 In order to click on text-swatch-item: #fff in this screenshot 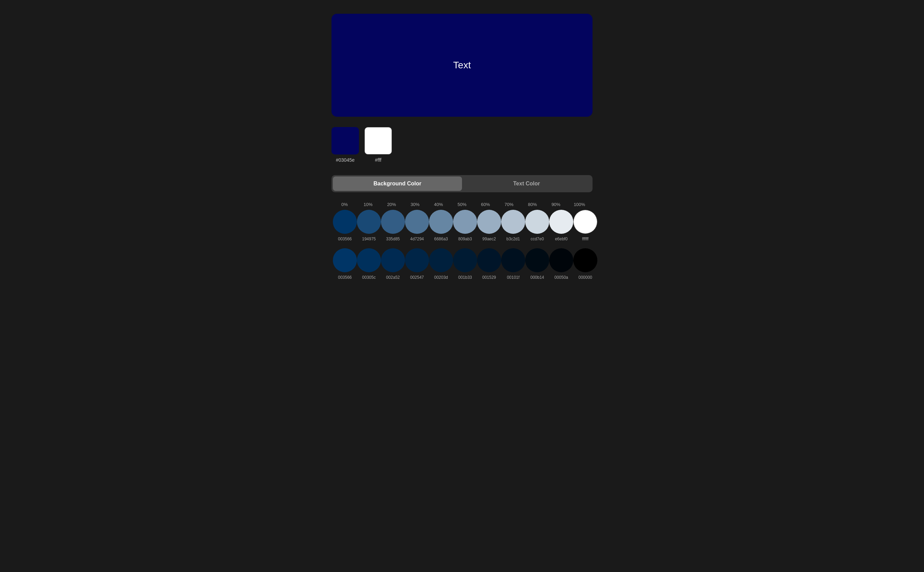, I will do `click(378, 145)`.